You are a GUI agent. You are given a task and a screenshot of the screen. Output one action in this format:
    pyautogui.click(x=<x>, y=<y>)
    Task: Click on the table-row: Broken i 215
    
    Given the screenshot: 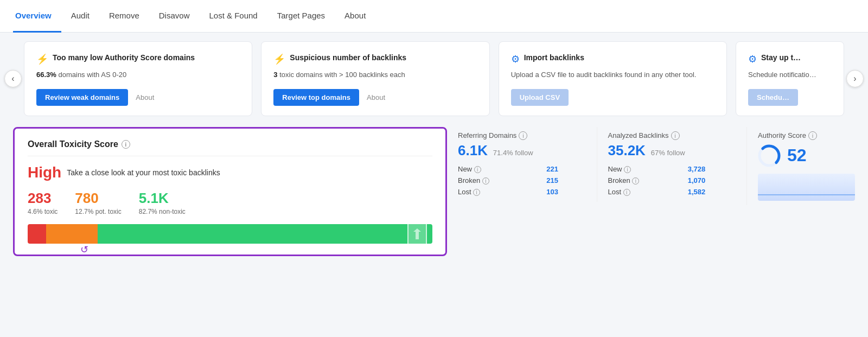 What is the action you would take?
    pyautogui.click(x=523, y=180)
    